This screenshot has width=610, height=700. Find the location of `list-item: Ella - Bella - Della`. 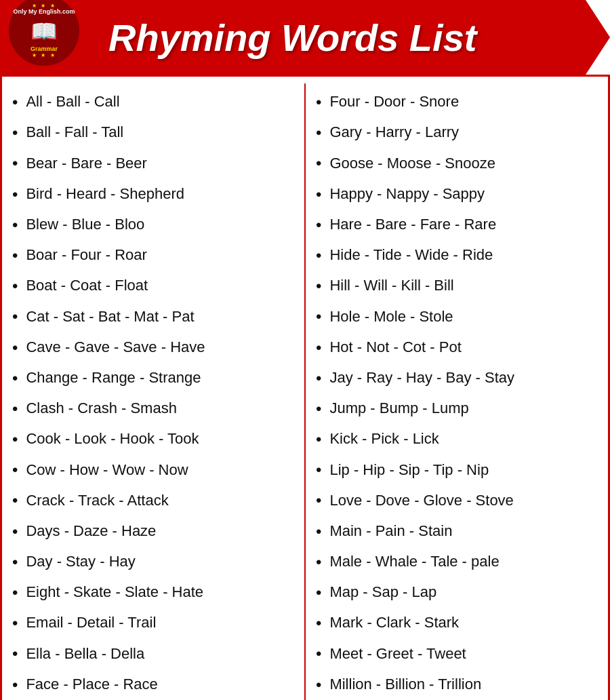

list-item: Ella - Bella - Della is located at coordinates (153, 654).